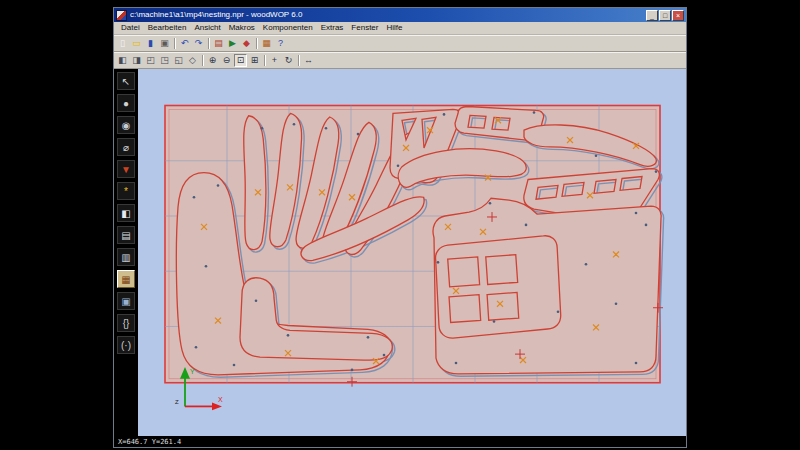 The height and width of the screenshot is (450, 800). I want to click on menu-item-ansicht: Ansicht, so click(207, 28).